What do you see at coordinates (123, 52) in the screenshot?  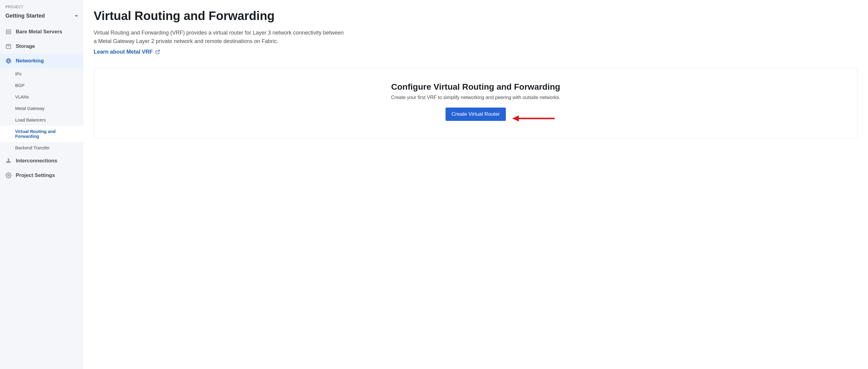 I see `learn-more-label: Learn about Metal VRF` at bounding box center [123, 52].